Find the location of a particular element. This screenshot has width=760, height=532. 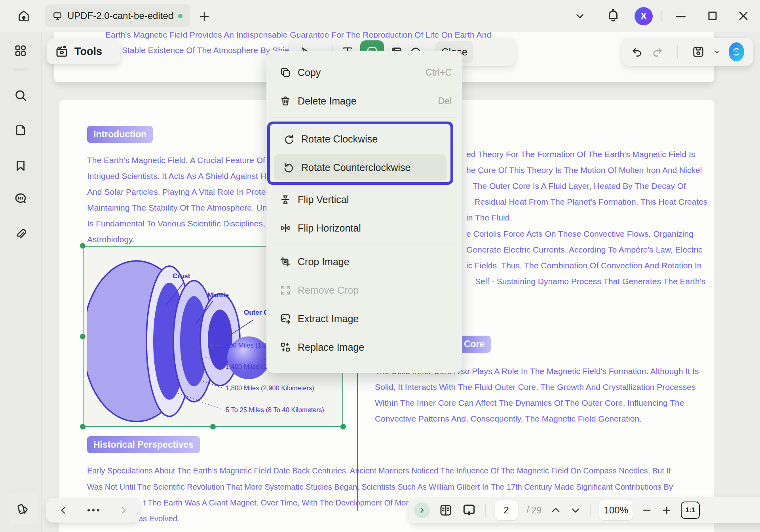

heading-text: Introduction is located at coordinates (120, 135).